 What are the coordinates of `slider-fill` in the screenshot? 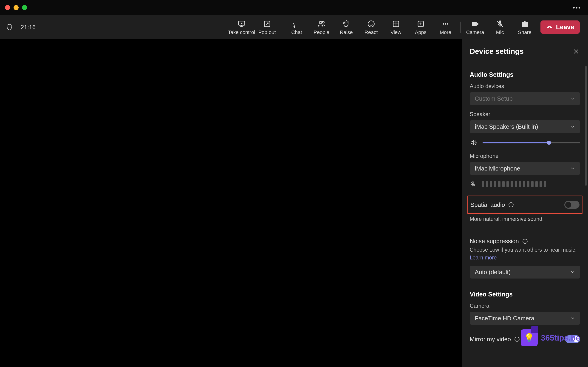 It's located at (516, 143).